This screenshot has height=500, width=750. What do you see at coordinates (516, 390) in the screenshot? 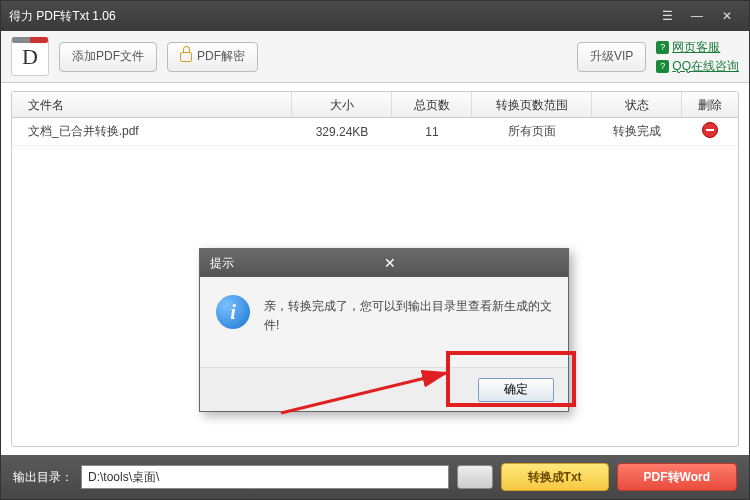
I see `ok-button: 确定` at bounding box center [516, 390].